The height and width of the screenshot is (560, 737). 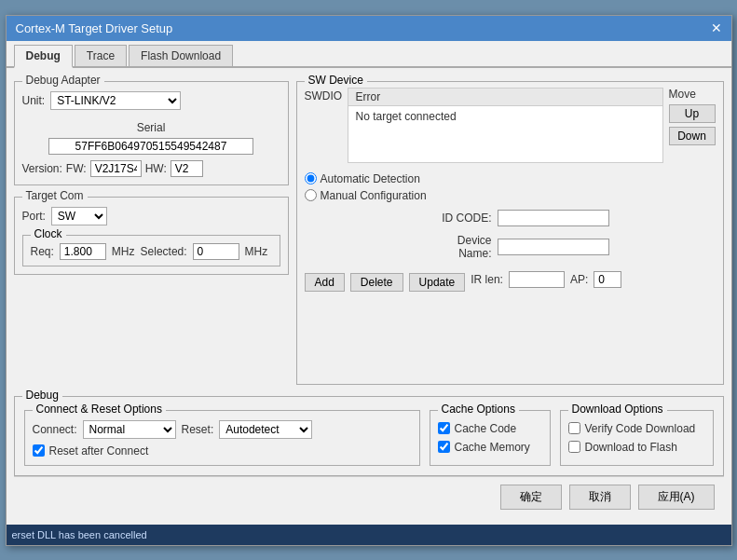 What do you see at coordinates (369, 535) in the screenshot?
I see `status-bar: erset DLL has been cancelled` at bounding box center [369, 535].